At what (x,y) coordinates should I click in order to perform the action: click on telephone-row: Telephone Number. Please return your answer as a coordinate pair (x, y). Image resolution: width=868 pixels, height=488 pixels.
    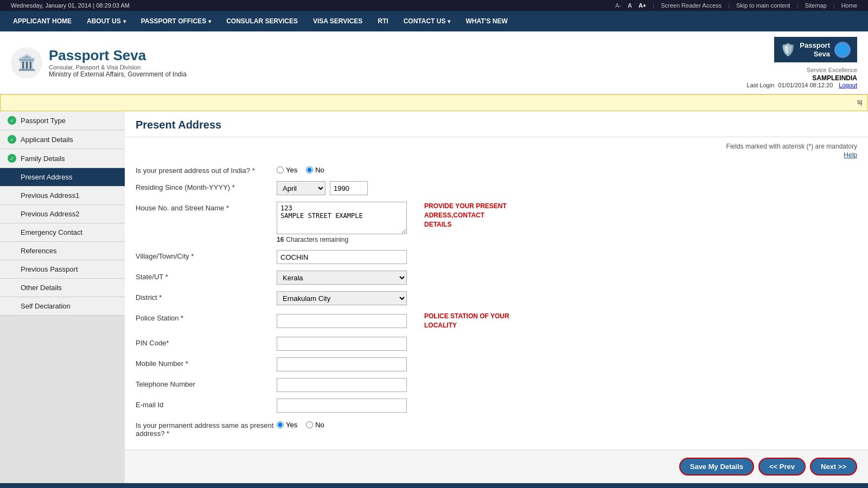
    Looking at the image, I should click on (496, 385).